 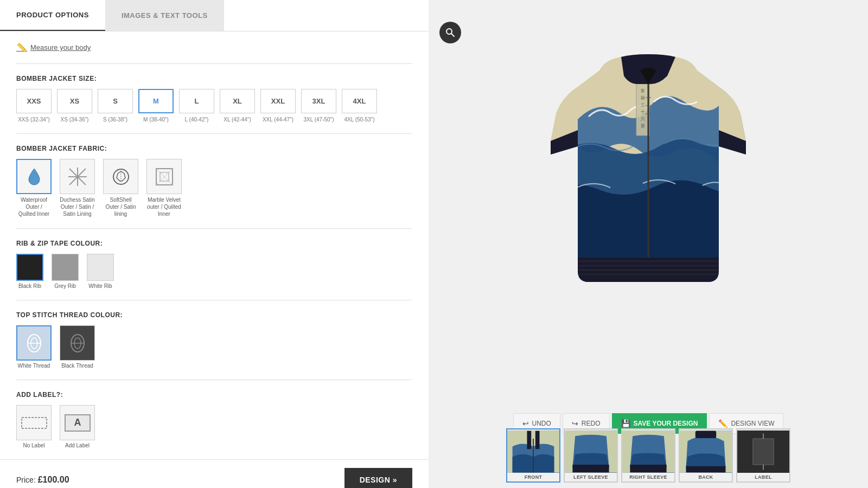 I want to click on rib-label-black: Black Rib, so click(x=30, y=286).